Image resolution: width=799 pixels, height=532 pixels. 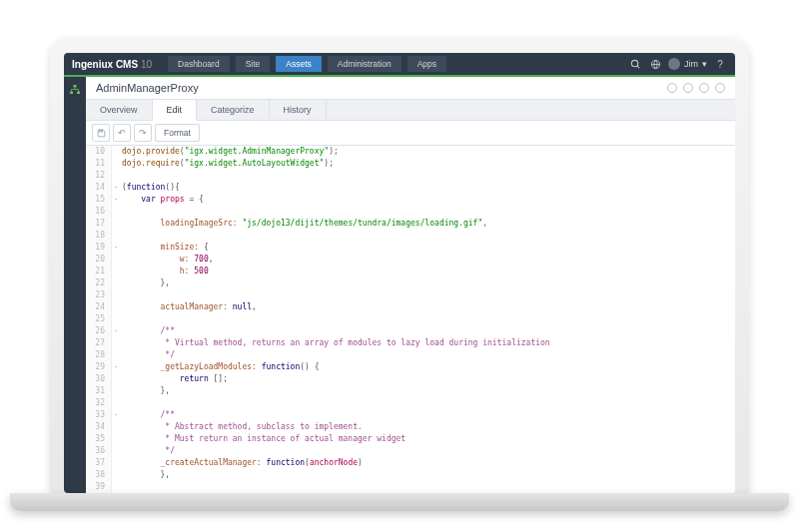 I want to click on line-number: 24, so click(x=99, y=307).